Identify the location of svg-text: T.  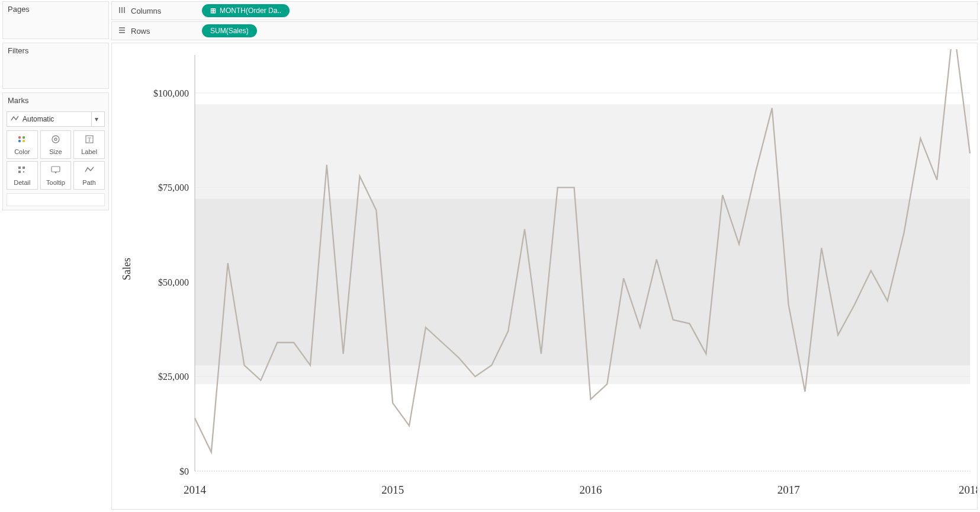
(89, 140).